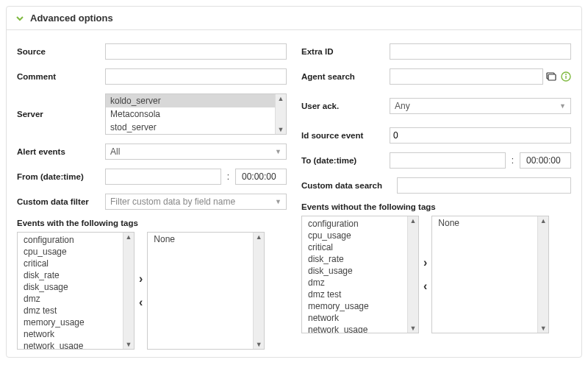  I want to click on panel-title: Advanced options, so click(72, 18).